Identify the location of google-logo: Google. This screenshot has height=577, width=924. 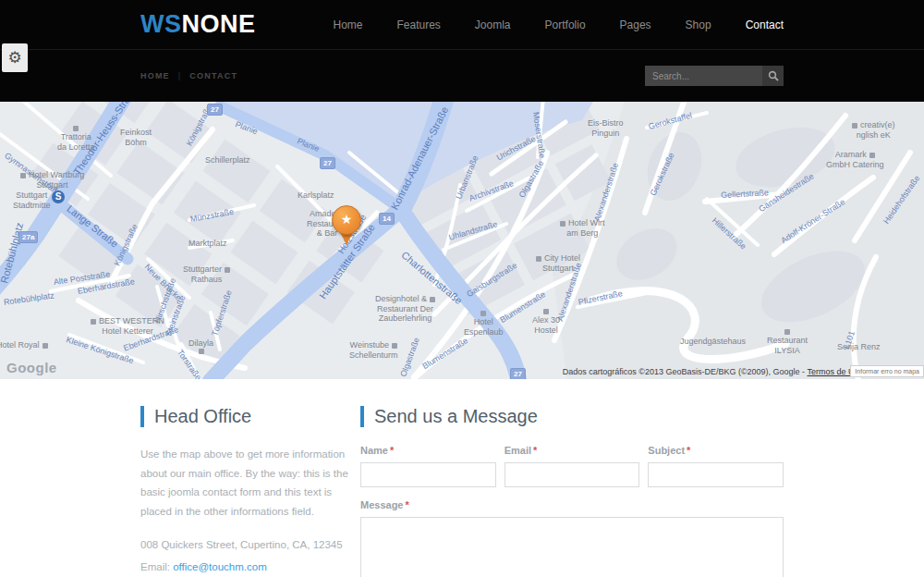
(31, 368).